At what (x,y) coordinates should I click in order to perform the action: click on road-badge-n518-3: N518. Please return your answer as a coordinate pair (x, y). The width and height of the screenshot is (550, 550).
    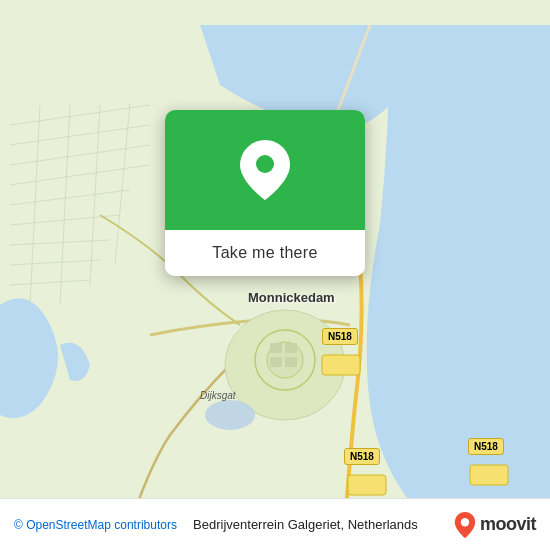
    Looking at the image, I should click on (486, 446).